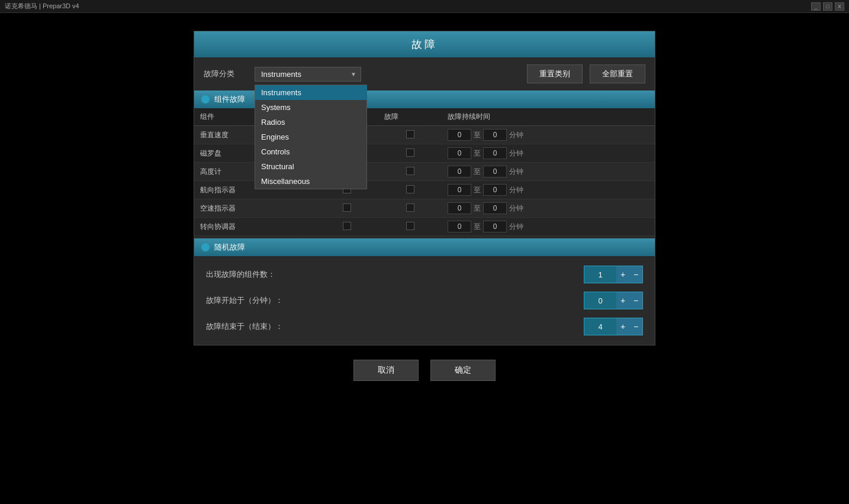 The image size is (849, 504). I want to click on col-fault: 故障, so click(410, 117).